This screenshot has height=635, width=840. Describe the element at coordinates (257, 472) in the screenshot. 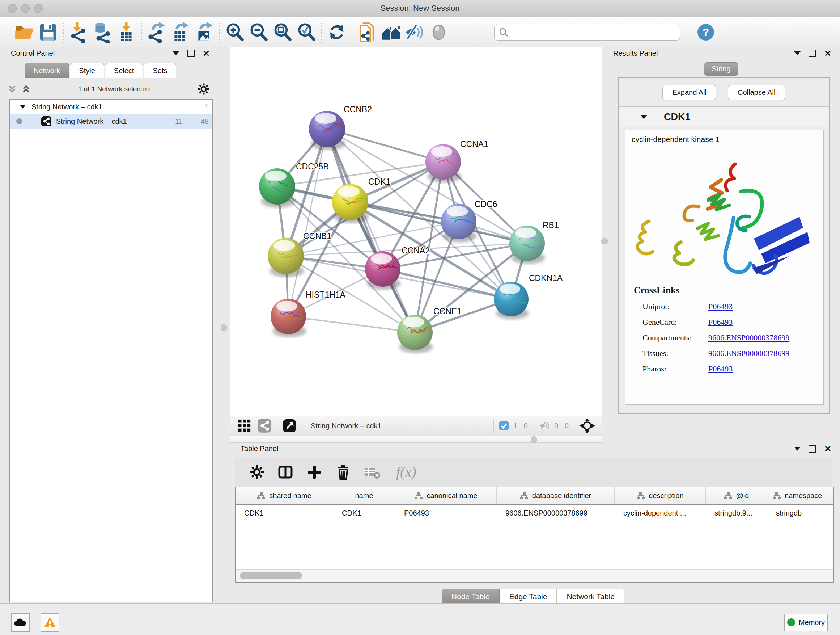

I see `table-settings-gear-icon` at that location.